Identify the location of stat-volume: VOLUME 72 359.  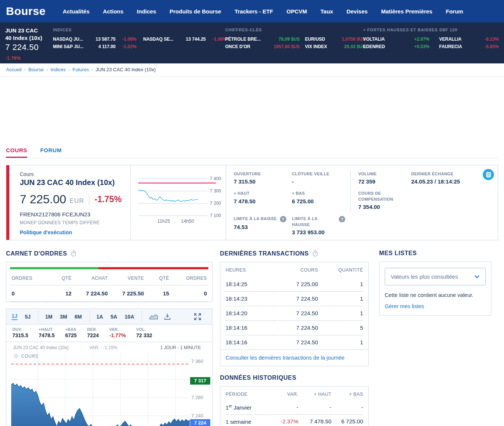
(381, 178).